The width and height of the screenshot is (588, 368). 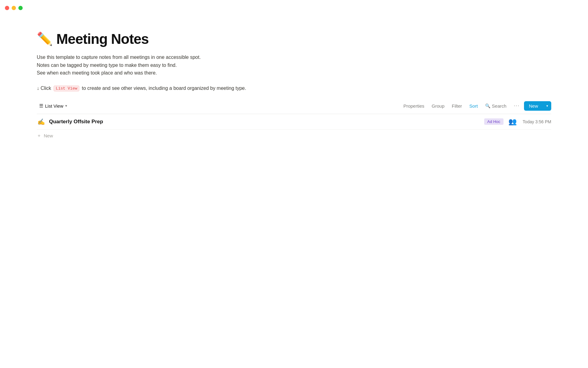 What do you see at coordinates (102, 39) in the screenshot?
I see `page-title: Meeting Notes` at bounding box center [102, 39].